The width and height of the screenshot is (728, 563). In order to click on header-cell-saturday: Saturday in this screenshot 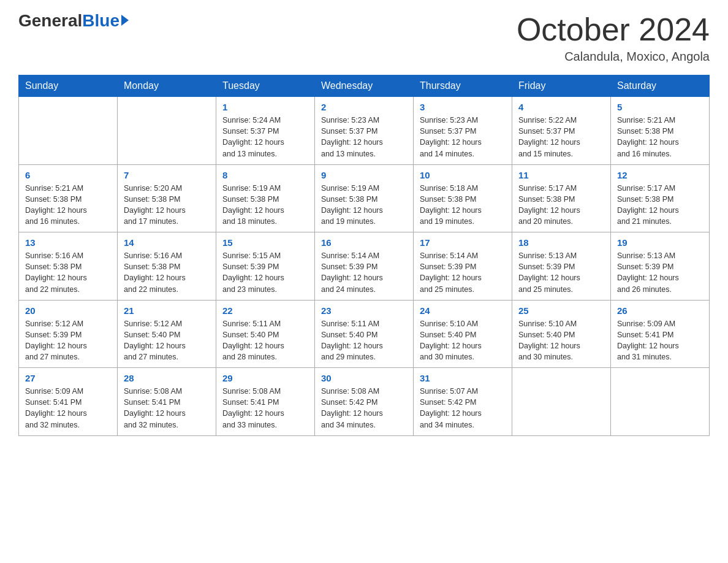, I will do `click(661, 86)`.